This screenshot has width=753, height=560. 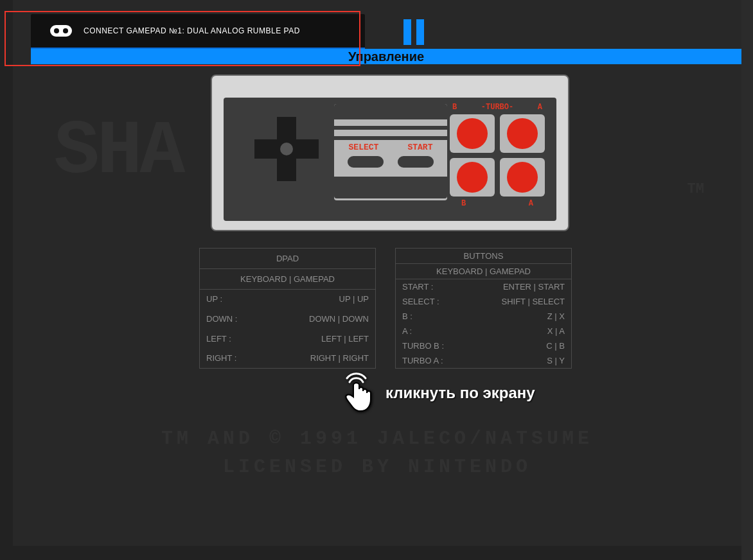 I want to click on table-row: START :ENTER | START, so click(x=484, y=287).